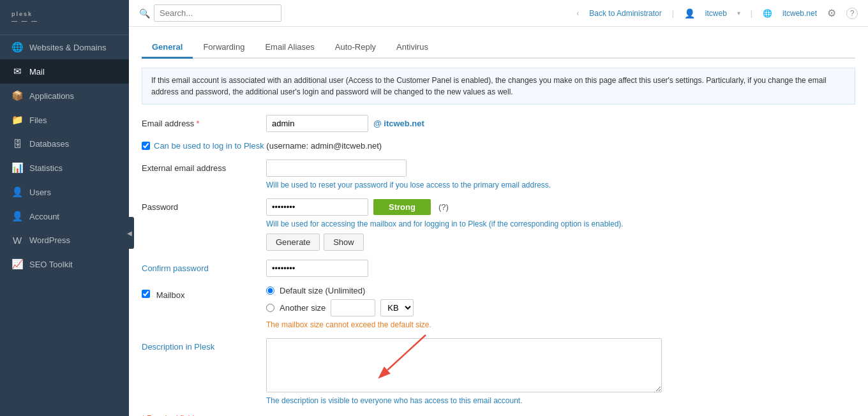 This screenshot has height=416, width=868. Describe the element at coordinates (560, 301) in the screenshot. I see `mailbox-radio-group: Default size (Unlimited) Another size KB` at that location.